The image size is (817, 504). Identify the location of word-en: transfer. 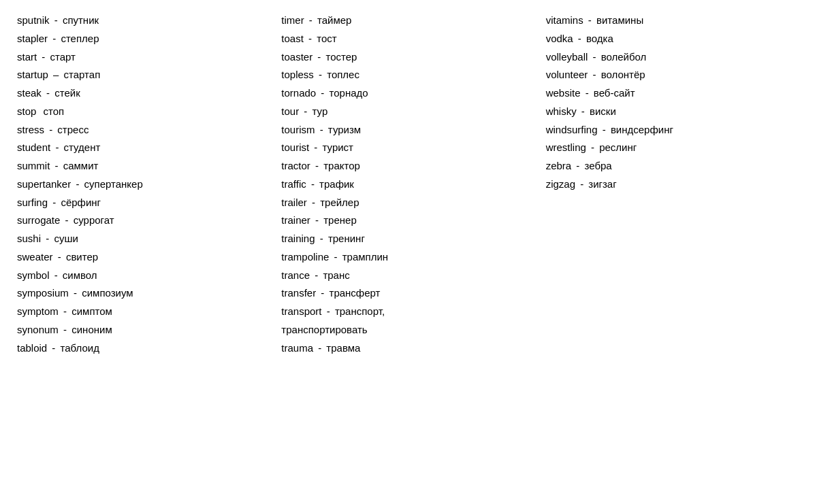
(298, 292).